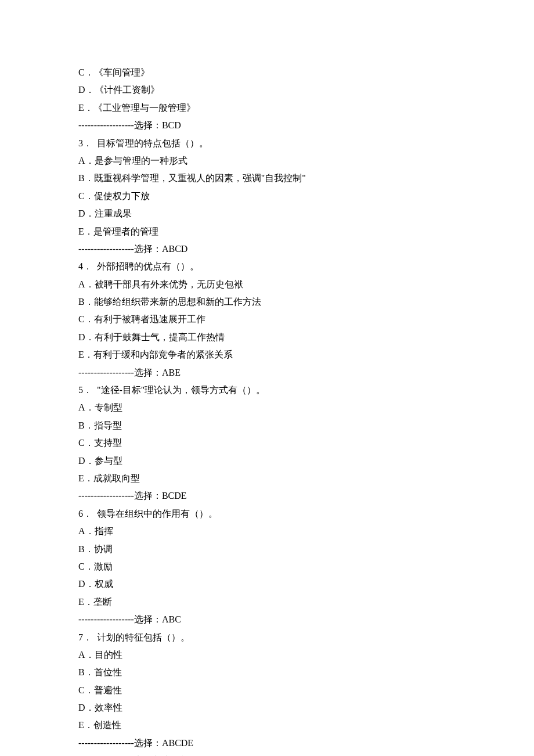  Describe the element at coordinates (267, 549) in the screenshot. I see `option-b: B．协调` at that location.